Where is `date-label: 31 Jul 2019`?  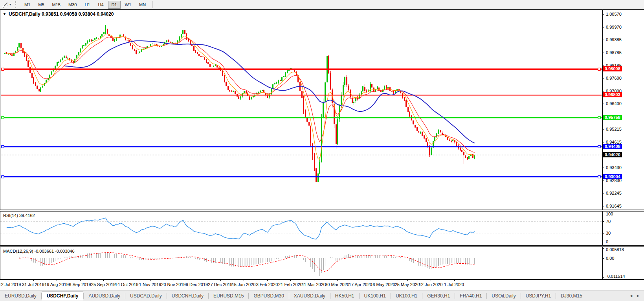
date-label: 31 Jul 2019 is located at coordinates (33, 285).